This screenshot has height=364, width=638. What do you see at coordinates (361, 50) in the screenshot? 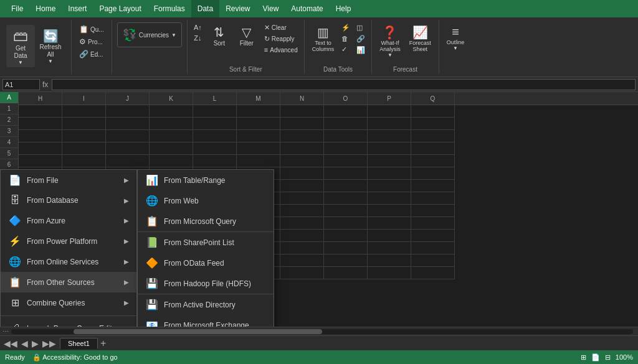
I see `manage-model-button: 📊` at bounding box center [361, 50].